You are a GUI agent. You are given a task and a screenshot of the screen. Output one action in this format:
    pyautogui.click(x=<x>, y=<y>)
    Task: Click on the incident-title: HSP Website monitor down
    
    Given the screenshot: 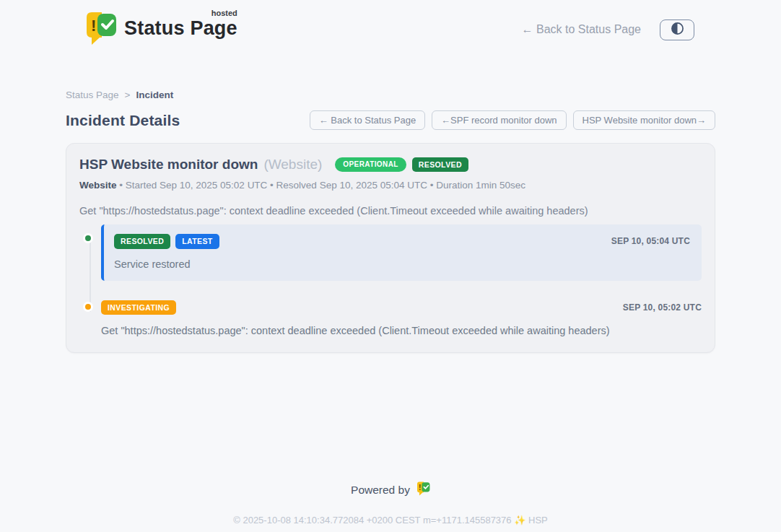 What is the action you would take?
    pyautogui.click(x=169, y=165)
    